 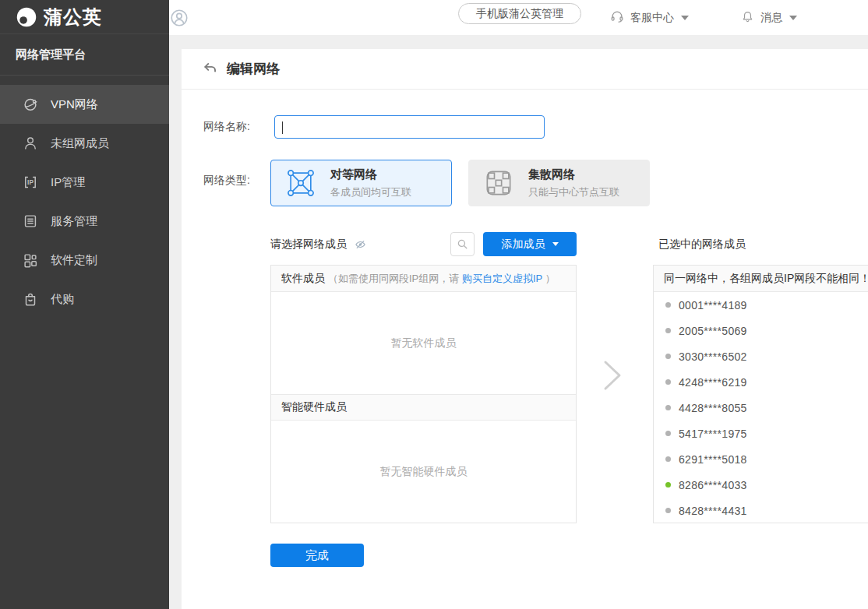 What do you see at coordinates (84, 221) in the screenshot?
I see `sidebar-item-service-management: 服务管理` at bounding box center [84, 221].